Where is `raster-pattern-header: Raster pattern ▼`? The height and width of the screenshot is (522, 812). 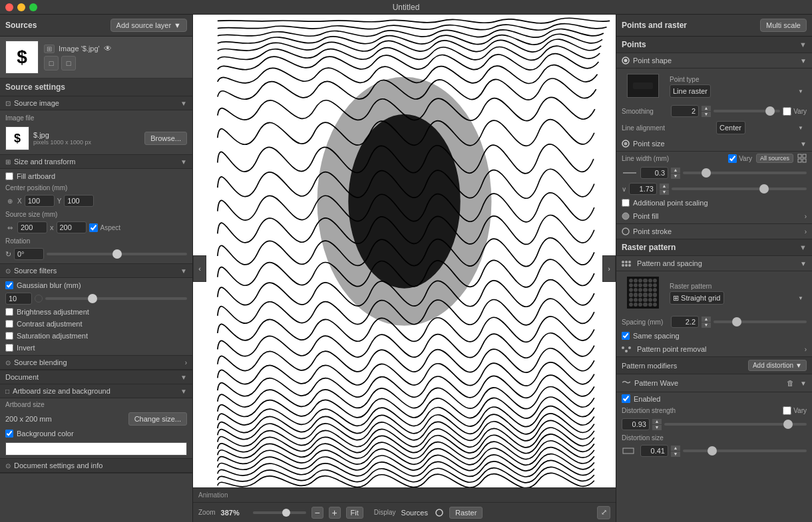 raster-pattern-header: Raster pattern ▼ is located at coordinates (714, 247).